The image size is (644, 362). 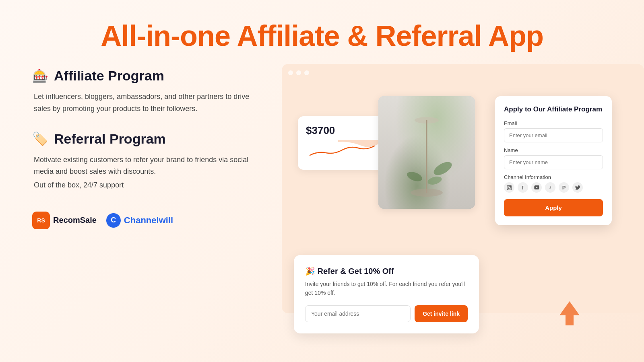 What do you see at coordinates (149, 220) in the screenshot?
I see `channelwill-label: Channelwill` at bounding box center [149, 220].